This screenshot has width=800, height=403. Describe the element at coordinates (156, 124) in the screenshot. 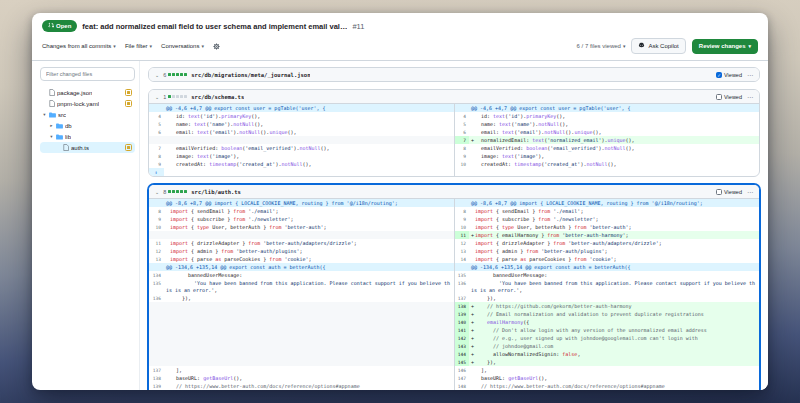

I see `old-line-number: 5` at that location.